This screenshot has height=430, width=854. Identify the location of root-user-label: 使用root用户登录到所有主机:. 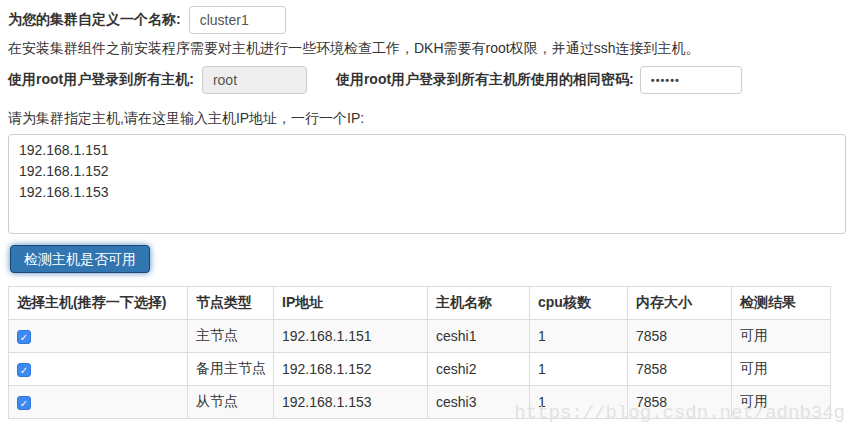
(101, 80).